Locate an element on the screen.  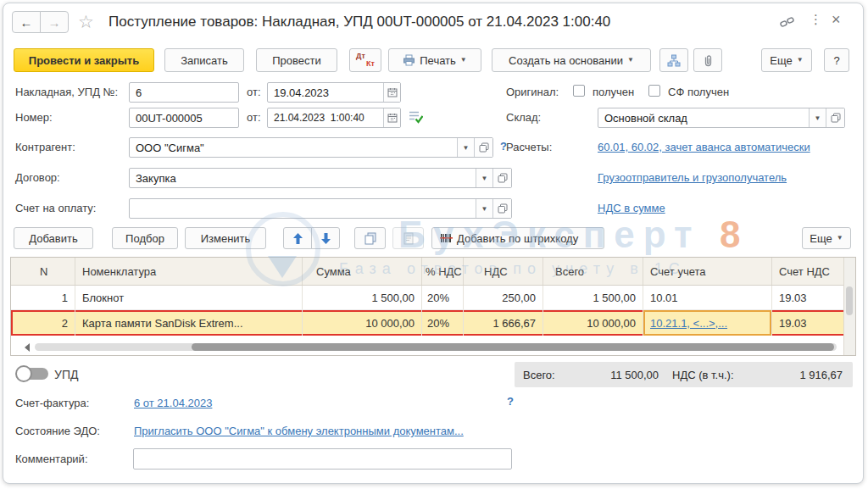
number-datetime-input: 21.04.2023 1:00:40 is located at coordinates (334, 118).